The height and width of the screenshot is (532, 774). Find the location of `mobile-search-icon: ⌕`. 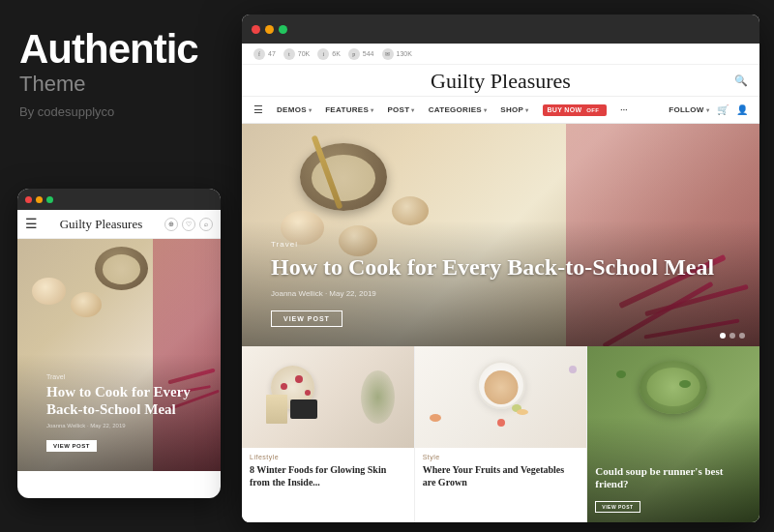

mobile-search-icon: ⌕ is located at coordinates (206, 224).